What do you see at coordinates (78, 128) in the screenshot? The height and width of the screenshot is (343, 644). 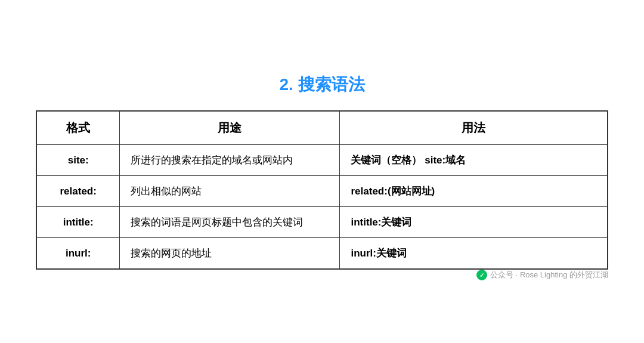 I see `header-format: 格式` at bounding box center [78, 128].